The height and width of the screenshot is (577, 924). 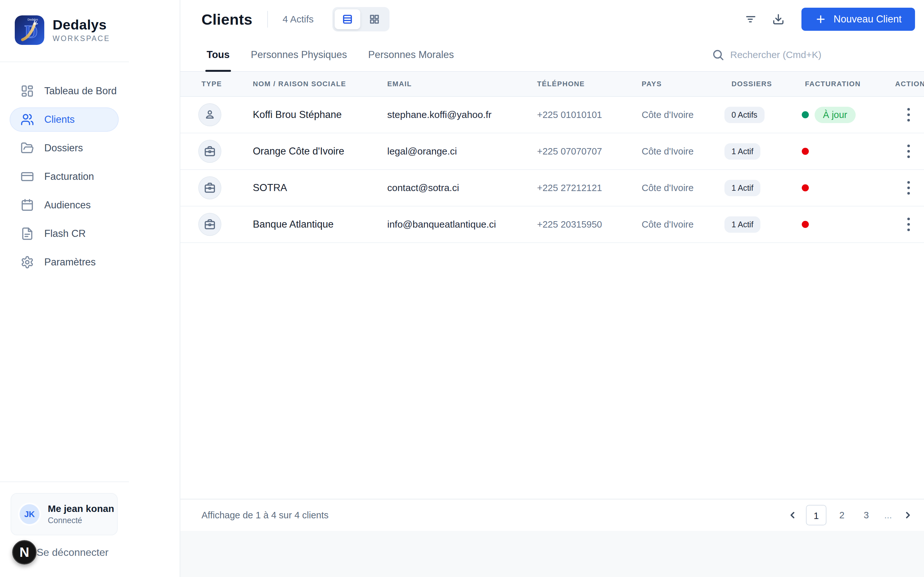 I want to click on page-title: Clients, so click(x=227, y=19).